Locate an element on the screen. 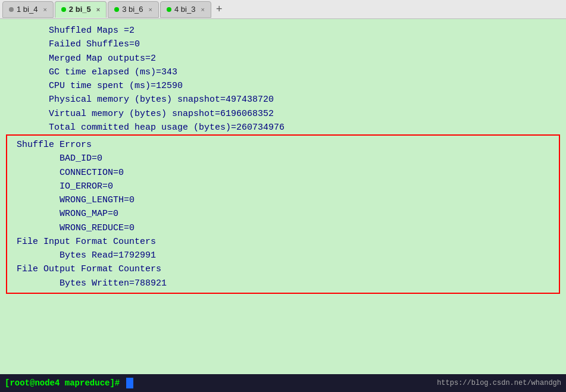 Image resolution: width=566 pixels, height=392 pixels. watermark: https://blog.csdn.net/whandgh is located at coordinates (499, 383).